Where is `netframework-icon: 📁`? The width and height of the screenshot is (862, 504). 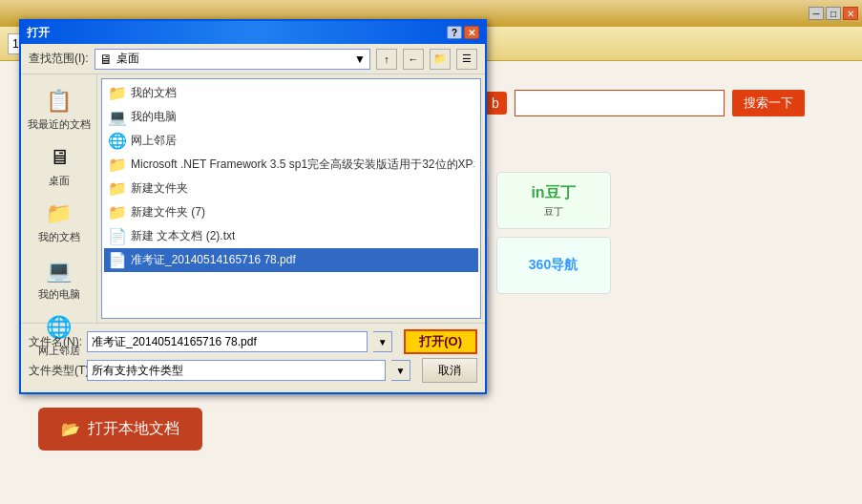 netframework-icon: 📁 is located at coordinates (117, 164).